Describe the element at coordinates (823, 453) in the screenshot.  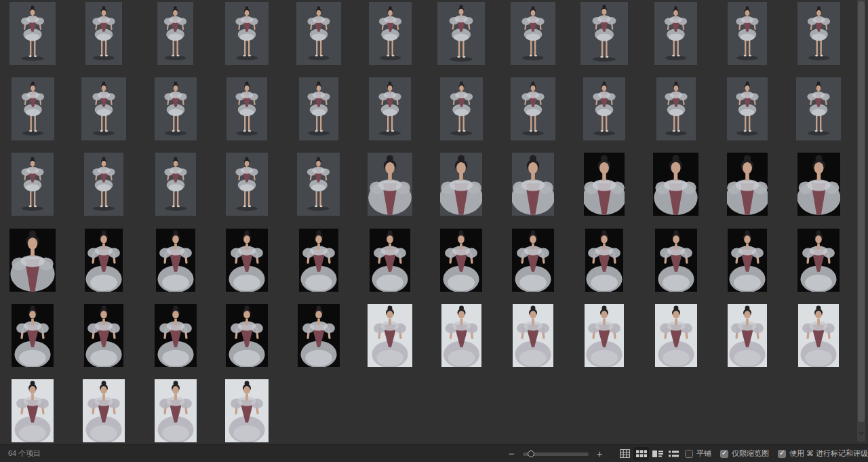
I see `option-cmd-tag-rate: 使用 ⌘ 进行标记和评级` at that location.